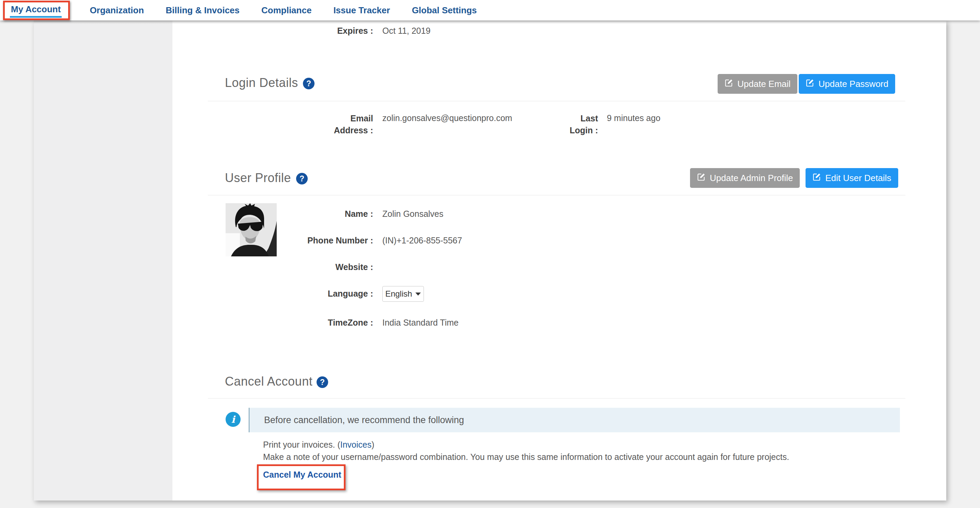 This screenshot has width=980, height=508. Describe the element at coordinates (37, 11) in the screenshot. I see `tab-my-account: My Account` at that location.